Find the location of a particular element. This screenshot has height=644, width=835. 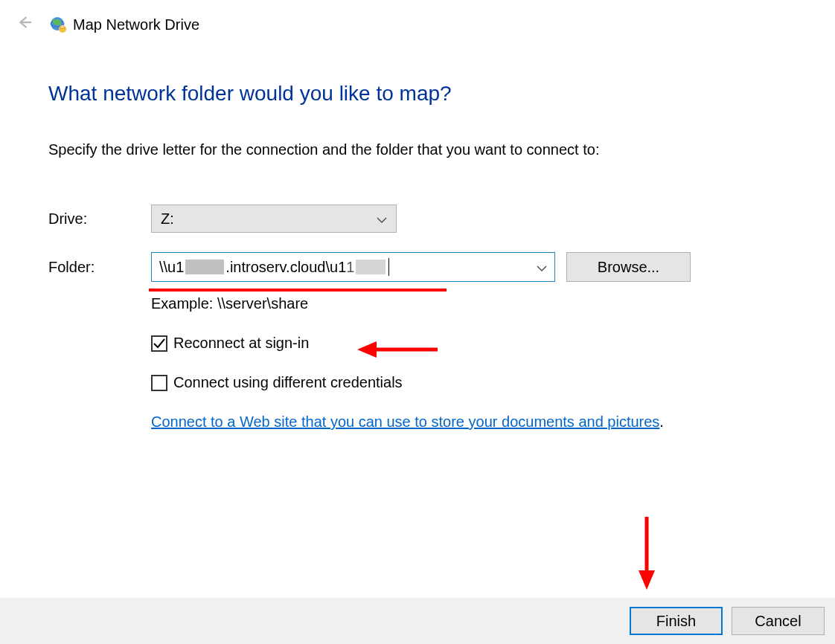

drive-label: Drive: is located at coordinates (100, 219).